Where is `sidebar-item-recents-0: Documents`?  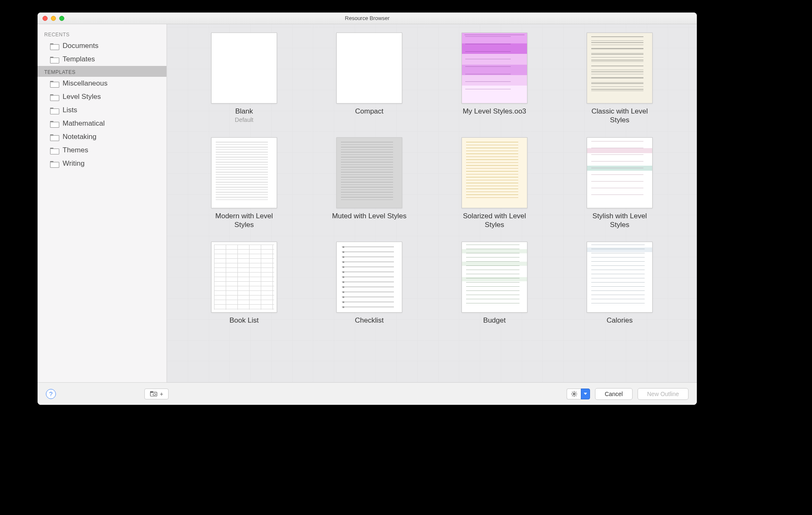
sidebar-item-recents-0: Documents is located at coordinates (102, 46).